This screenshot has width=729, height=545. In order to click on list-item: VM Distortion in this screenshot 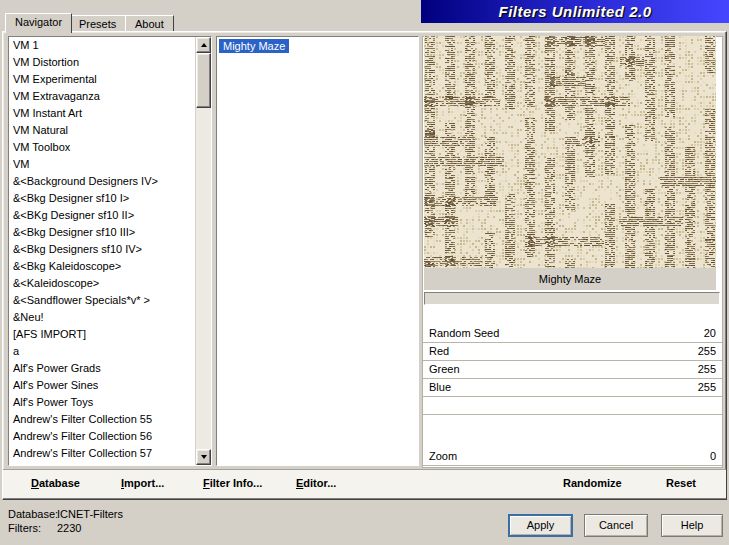, I will do `click(102, 62)`.